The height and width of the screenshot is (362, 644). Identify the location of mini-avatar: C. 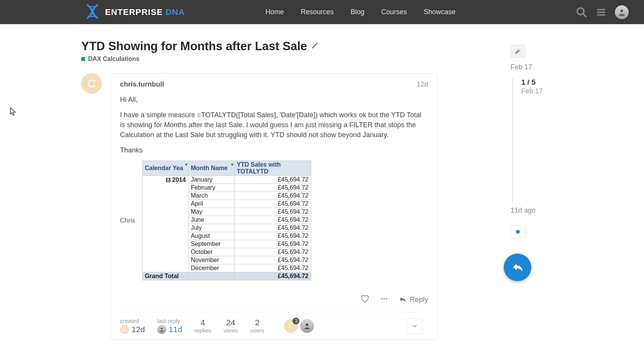
(125, 329).